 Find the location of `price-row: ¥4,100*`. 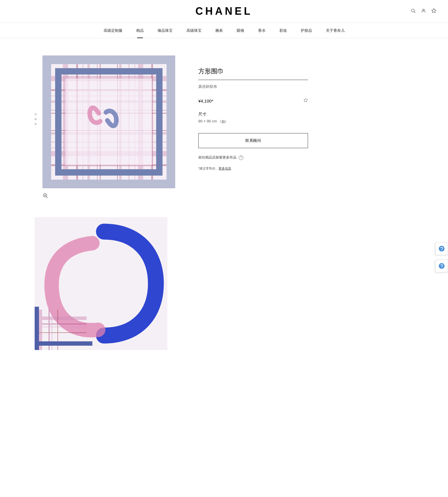

price-row: ¥4,100* is located at coordinates (253, 101).